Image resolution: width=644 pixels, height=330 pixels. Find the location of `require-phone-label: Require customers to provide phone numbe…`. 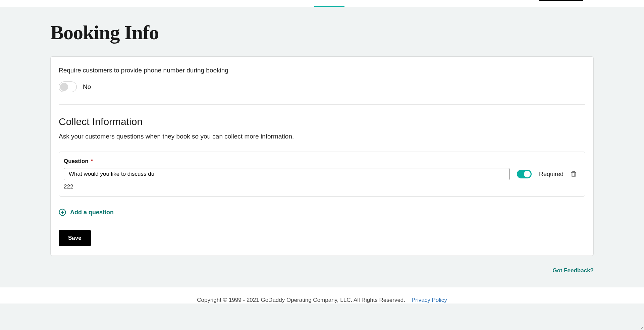

require-phone-label: Require customers to provide phone numbe… is located at coordinates (322, 70).